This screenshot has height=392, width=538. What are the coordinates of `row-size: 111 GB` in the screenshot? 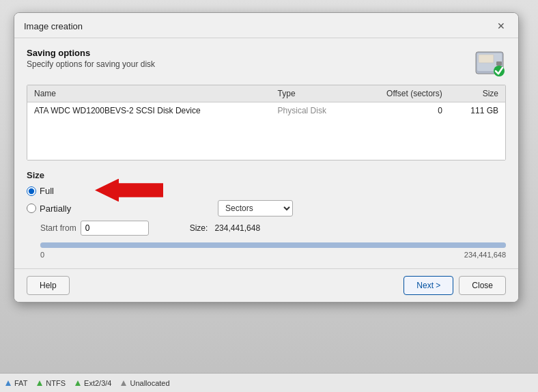 It's located at (477, 111).